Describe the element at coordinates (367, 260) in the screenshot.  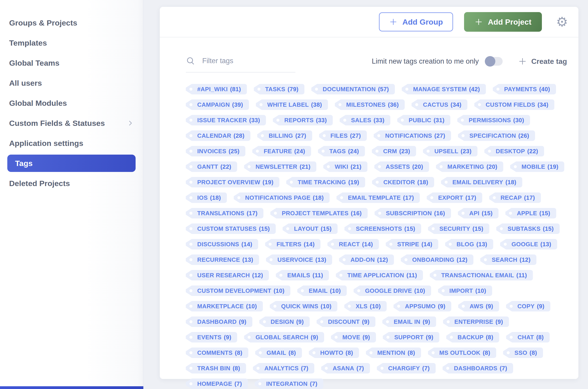
I see `tag-pill: ADD-ON 12` at that location.